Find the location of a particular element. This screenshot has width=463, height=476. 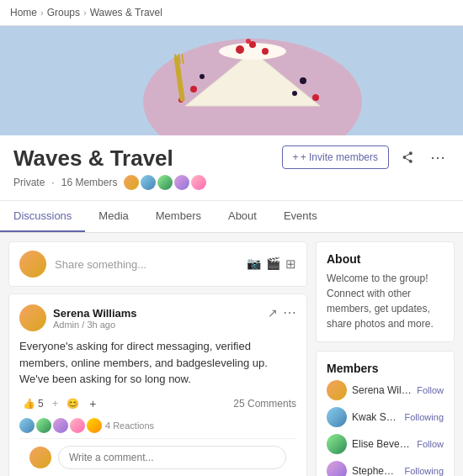

reaction-av4 is located at coordinates (77, 426).